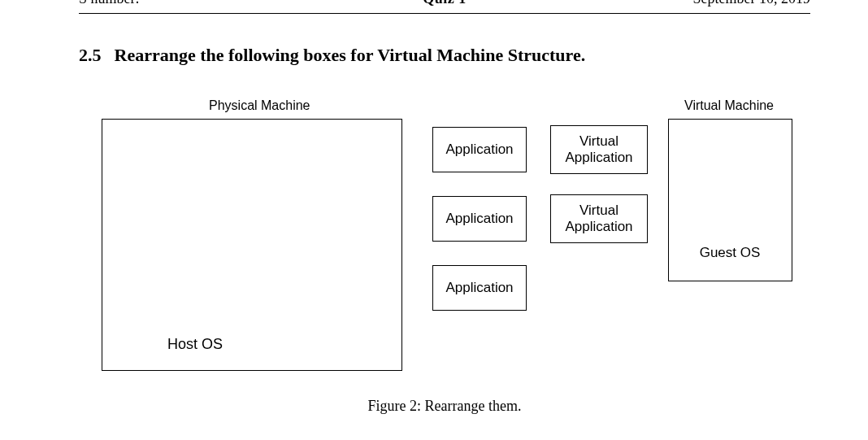  Describe the element at coordinates (729, 106) in the screenshot. I see `label-virtual-machine: Virtual Machine` at that location.